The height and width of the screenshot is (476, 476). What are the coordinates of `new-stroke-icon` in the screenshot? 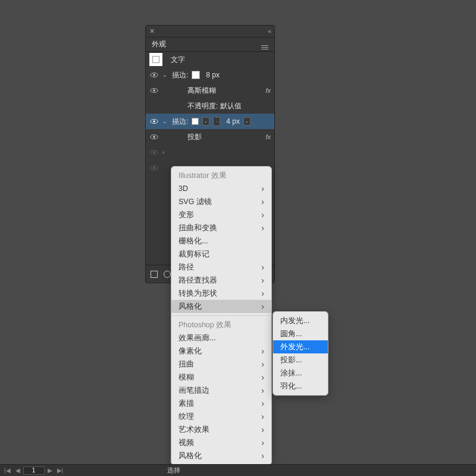 It's located at (167, 274).